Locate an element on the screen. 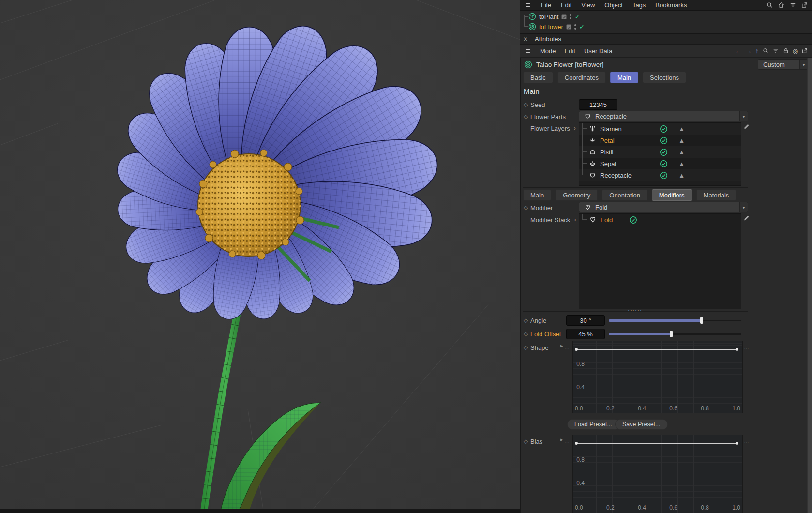 This screenshot has height=513, width=812. up-arrow-icon: ↑ is located at coordinates (757, 51).